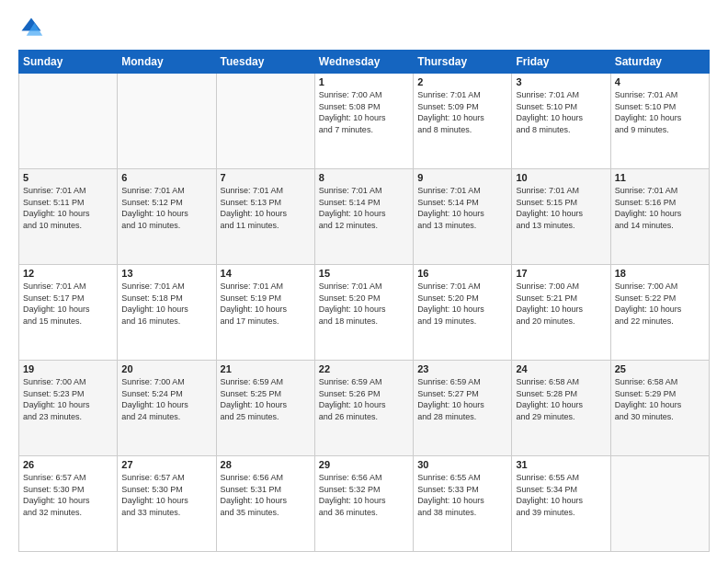 The image size is (728, 563). I want to click on calendar-cell: 18Sunrise: 7:00 AM Sunset: 5:22 PM Dayli…, so click(660, 313).